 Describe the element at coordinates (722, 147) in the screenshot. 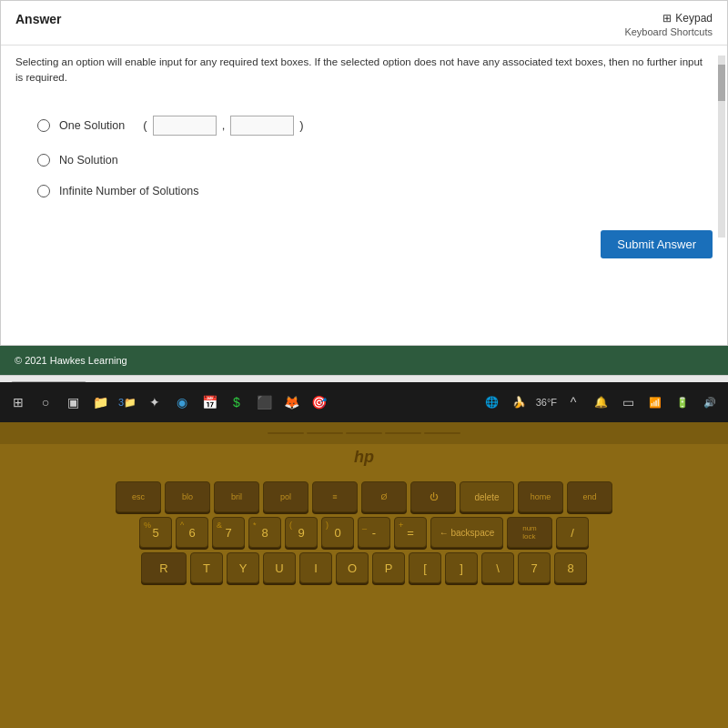

I see `scrollbar` at that location.